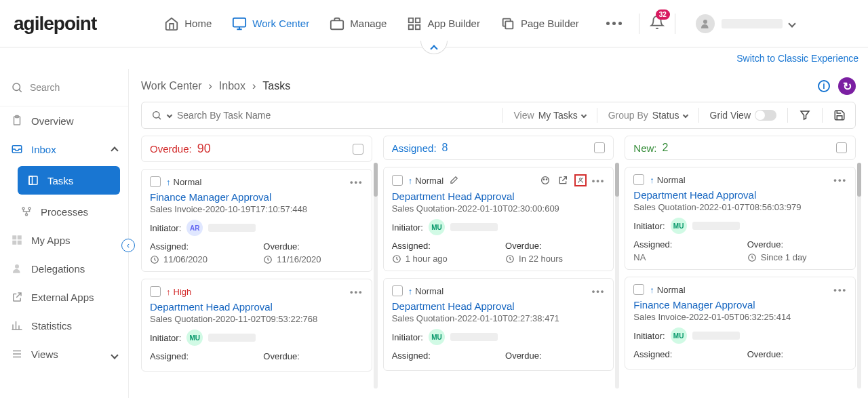 The image size is (868, 398). Describe the element at coordinates (256, 149) in the screenshot. I see `column-header-overdue: Overdue: 90` at that location.